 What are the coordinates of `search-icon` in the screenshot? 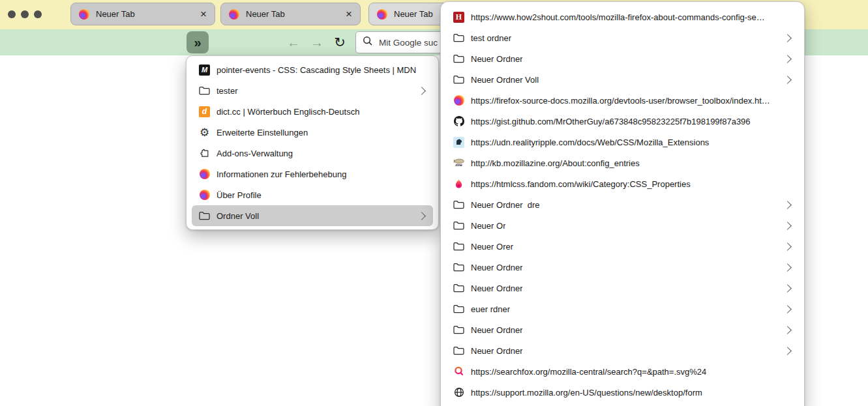 It's located at (368, 42).